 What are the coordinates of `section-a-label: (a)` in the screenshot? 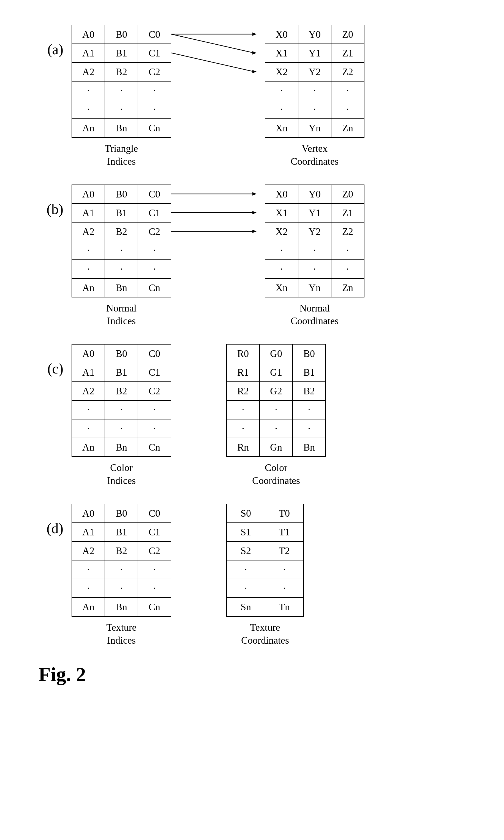 It's located at (51, 50).